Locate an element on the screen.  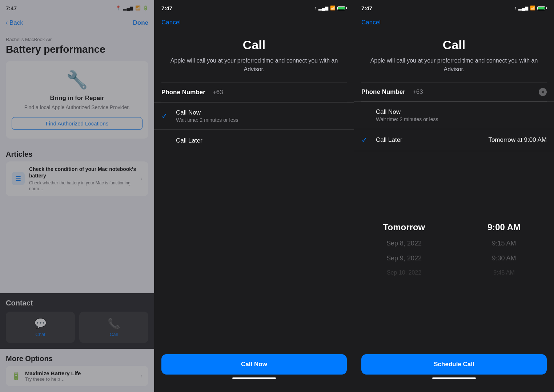
p3-phone-row: Phone Number +63 × is located at coordinates (454, 92).